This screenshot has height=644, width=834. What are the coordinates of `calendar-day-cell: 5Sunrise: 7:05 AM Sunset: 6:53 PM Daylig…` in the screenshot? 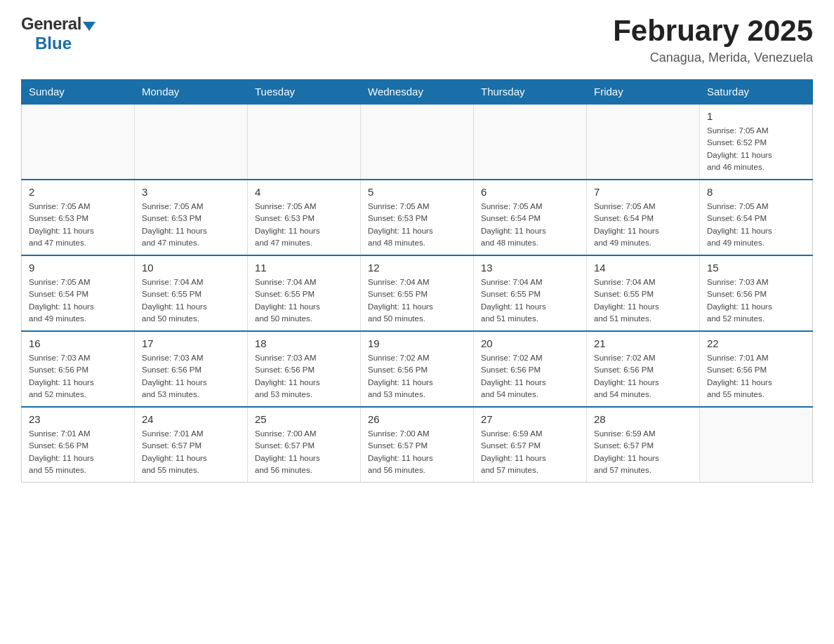 It's located at (417, 217).